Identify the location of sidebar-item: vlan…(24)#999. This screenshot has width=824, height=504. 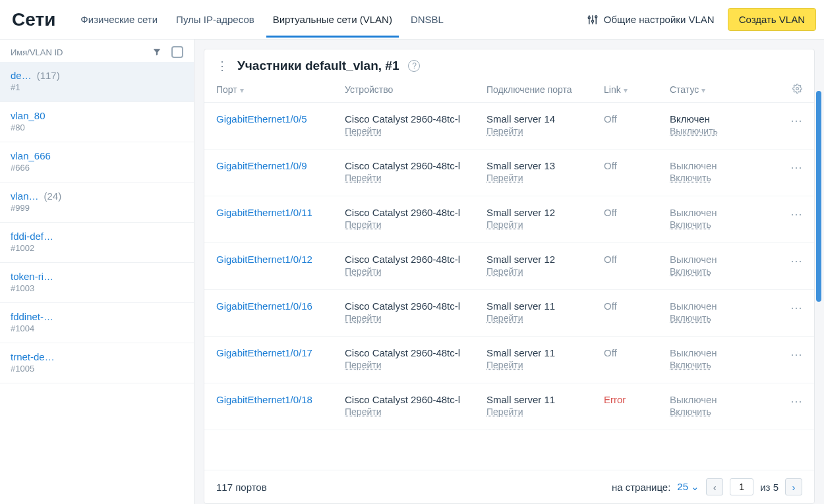
(97, 203).